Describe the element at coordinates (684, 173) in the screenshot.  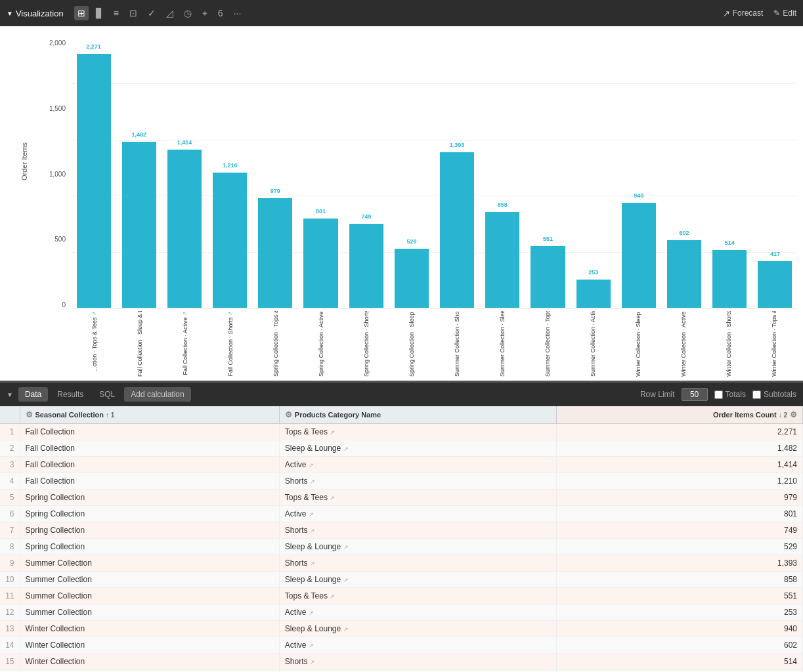
I see `bar-wrap-13: 602` at that location.